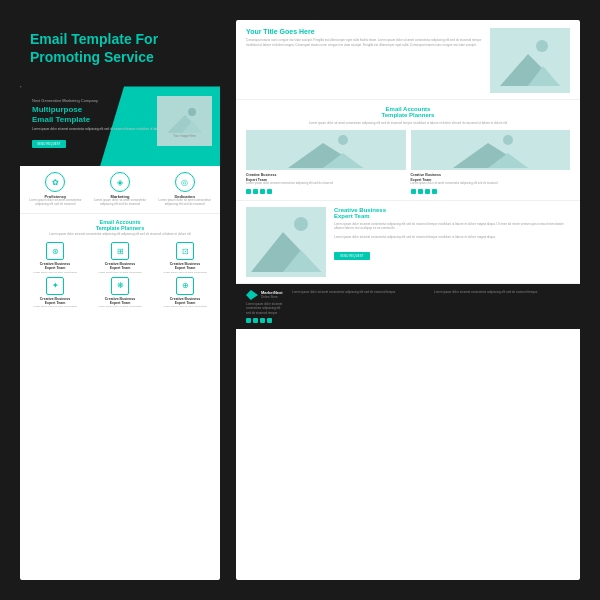  What do you see at coordinates (120, 225) in the screenshot?
I see `ep-section-title: Email AccountsTemplate Planners` at bounding box center [120, 225].